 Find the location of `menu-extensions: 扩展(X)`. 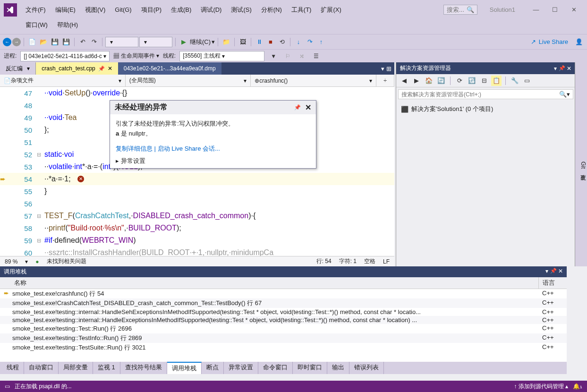

menu-extensions: 扩展(X) is located at coordinates (331, 10).